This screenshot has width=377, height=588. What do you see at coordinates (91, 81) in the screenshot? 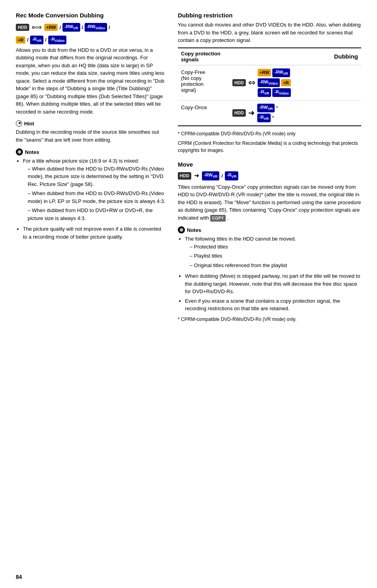
I see `left-section-desc: Allows you to dub from the HDD to a DVD …` at bounding box center [91, 81].